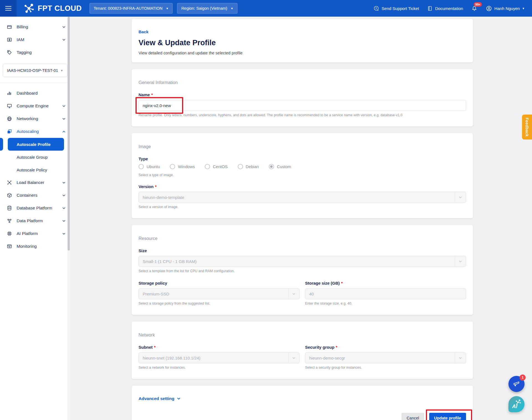  Describe the element at coordinates (69, 134) in the screenshot. I see `scrollbar-thumb` at that location.